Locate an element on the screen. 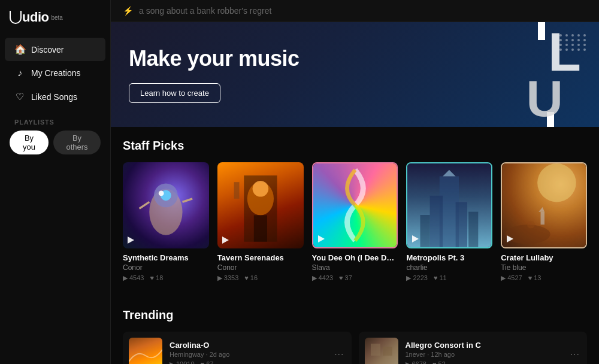 The height and width of the screenshot is (364, 599). song-art-synthetic-dreams is located at coordinates (166, 205).